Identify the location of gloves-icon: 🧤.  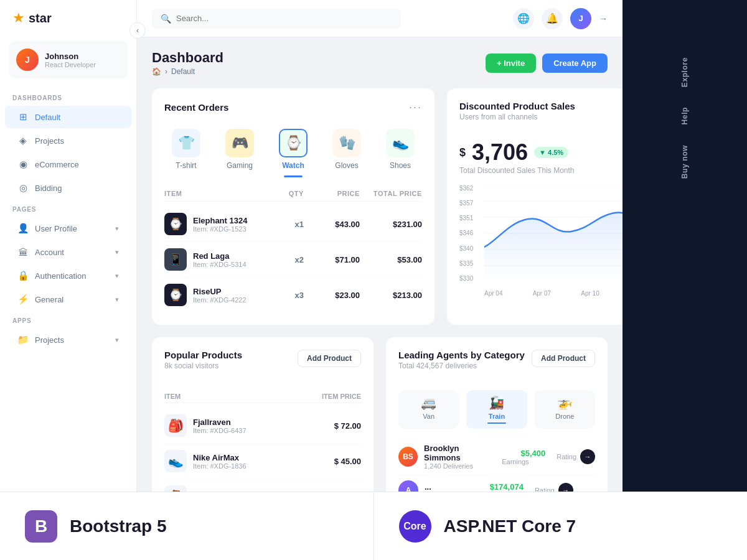
(347, 143).